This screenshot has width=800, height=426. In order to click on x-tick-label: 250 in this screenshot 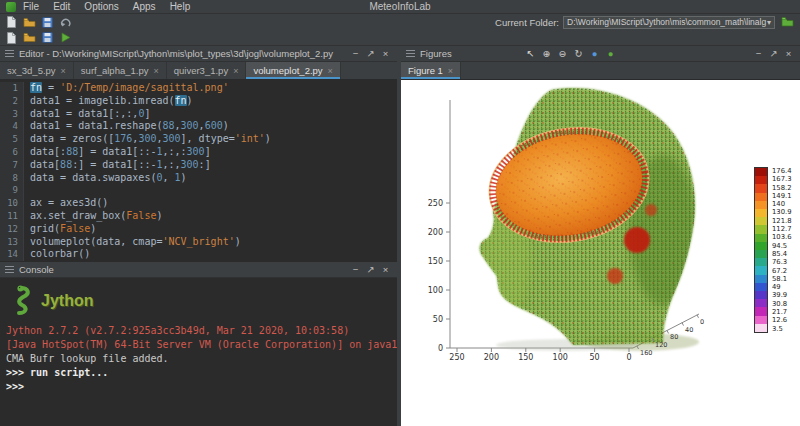, I will do `click(456, 358)`.